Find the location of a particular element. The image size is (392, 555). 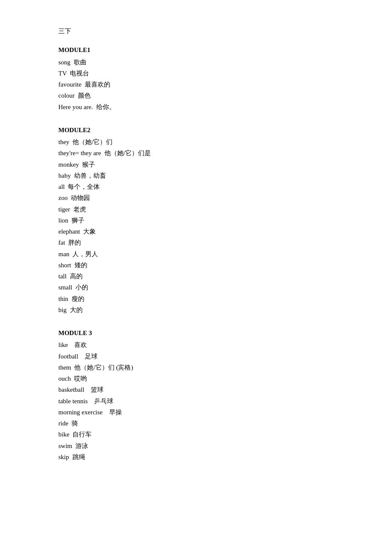

vocab-item: short 矮的 is located at coordinates (196, 265).